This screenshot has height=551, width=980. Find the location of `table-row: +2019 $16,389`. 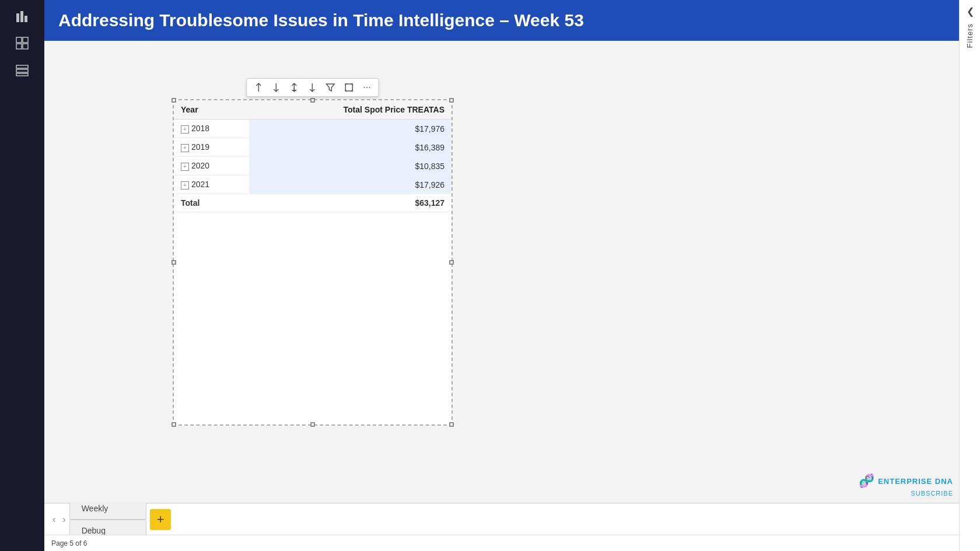

table-row: +2019 $16,389 is located at coordinates (313, 148).